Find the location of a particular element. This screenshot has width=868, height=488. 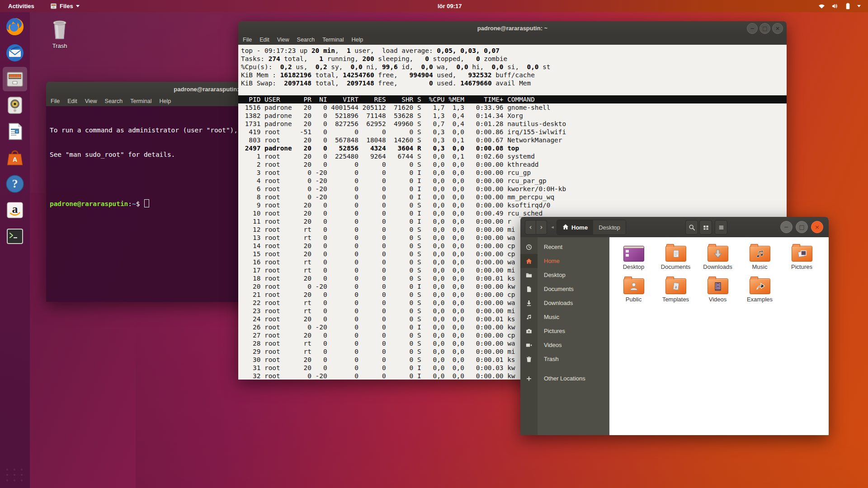

sidebar-item-documents: Documents is located at coordinates (565, 289).